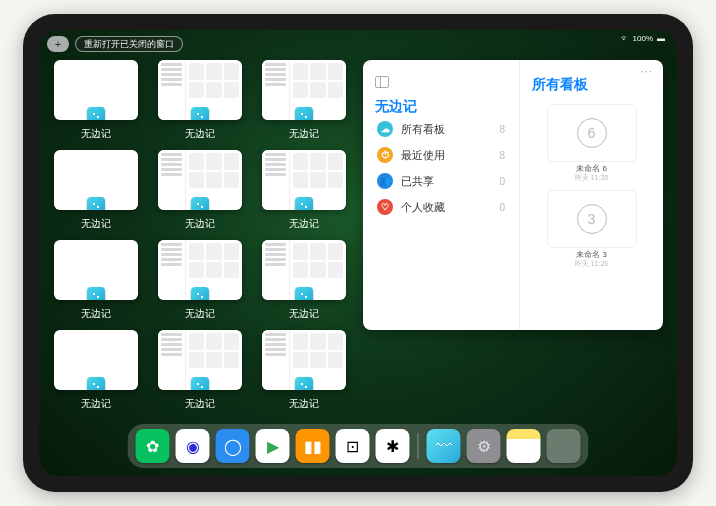  What do you see at coordinates (592, 85) in the screenshot?
I see `freeform-right-title: 所有看板` at bounding box center [592, 85].